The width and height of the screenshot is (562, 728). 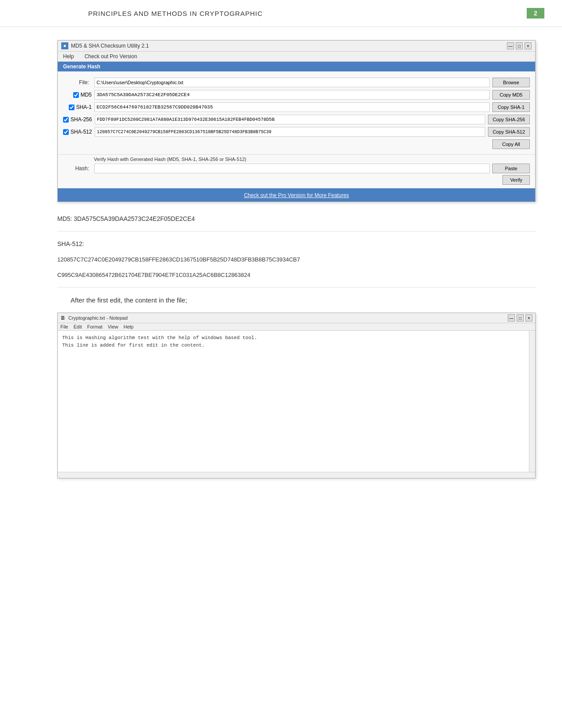 I want to click on notepad-menubar: File Edit Format View Help, so click(x=296, y=327).